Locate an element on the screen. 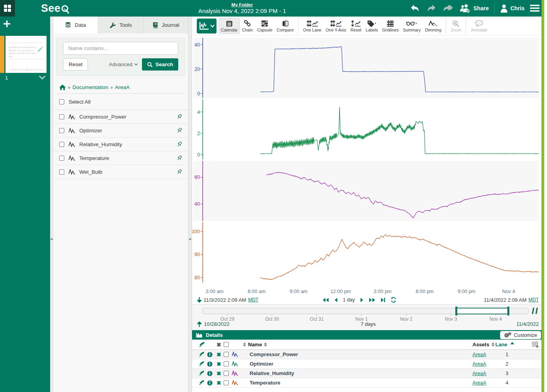 This screenshot has height=392, width=547. signal-list-item: Wet_Bulb is located at coordinates (121, 172).